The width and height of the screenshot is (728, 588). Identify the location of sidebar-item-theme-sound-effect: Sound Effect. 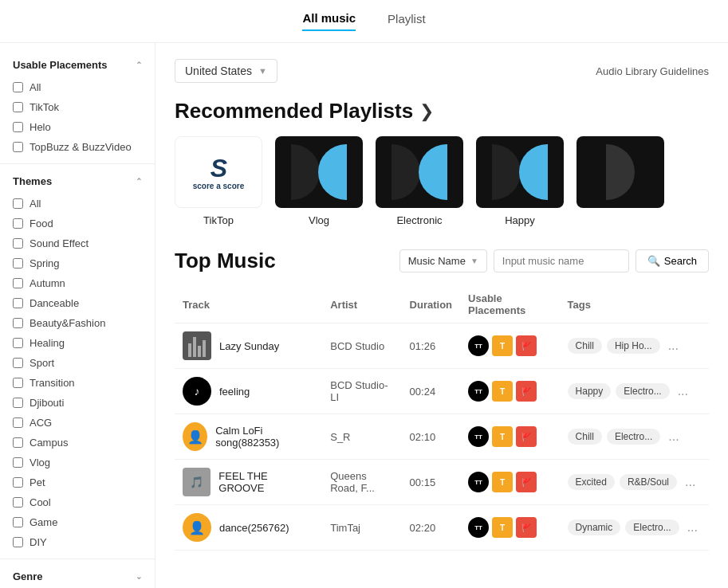
(77, 244).